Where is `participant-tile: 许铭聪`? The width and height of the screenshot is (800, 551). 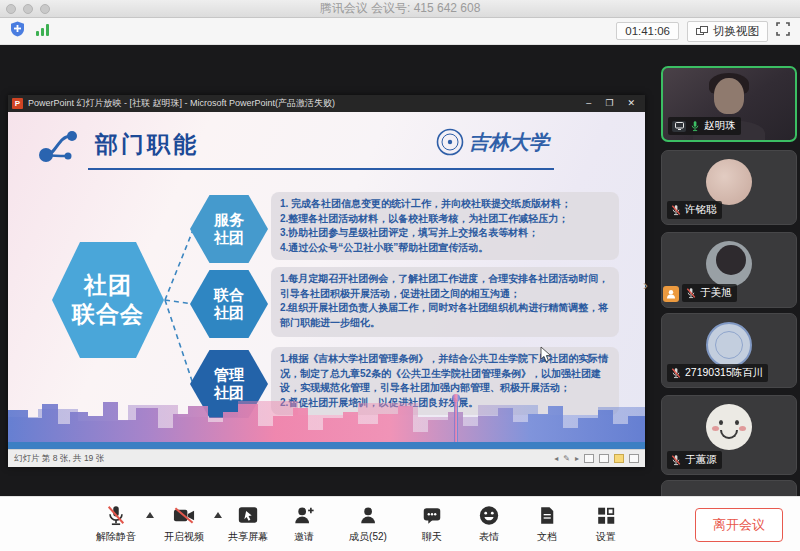 participant-tile: 许铭聪 is located at coordinates (729, 188).